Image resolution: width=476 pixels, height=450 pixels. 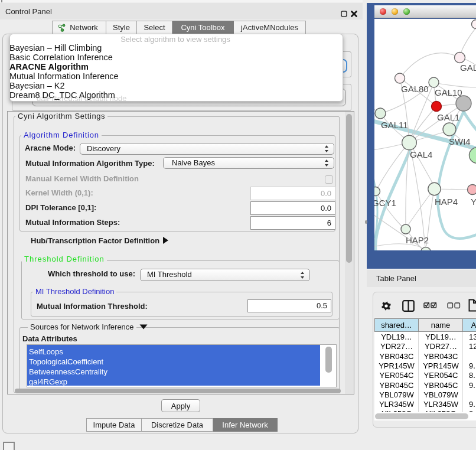 I want to click on svg-text: HAP2, so click(x=417, y=240).